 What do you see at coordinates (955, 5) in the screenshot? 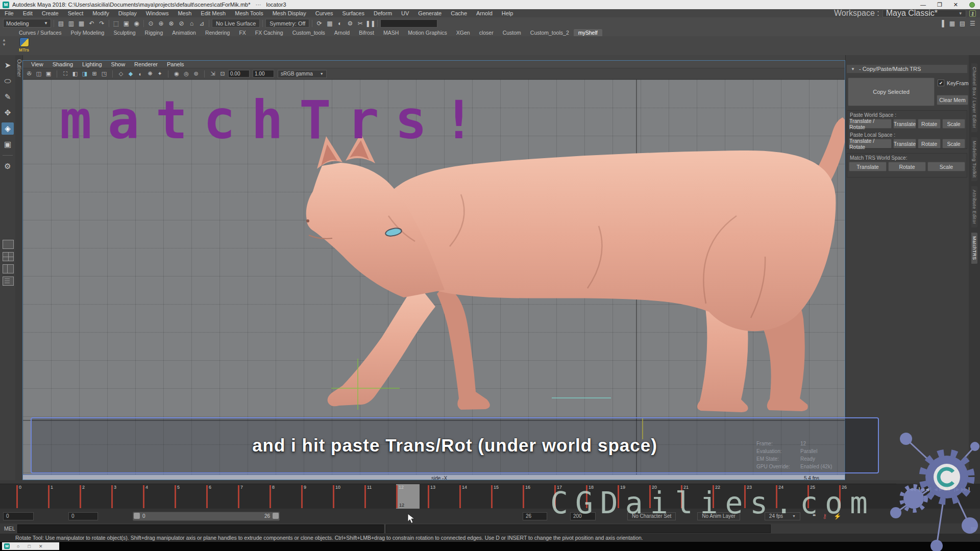
I see `close-button: ✕` at bounding box center [955, 5].